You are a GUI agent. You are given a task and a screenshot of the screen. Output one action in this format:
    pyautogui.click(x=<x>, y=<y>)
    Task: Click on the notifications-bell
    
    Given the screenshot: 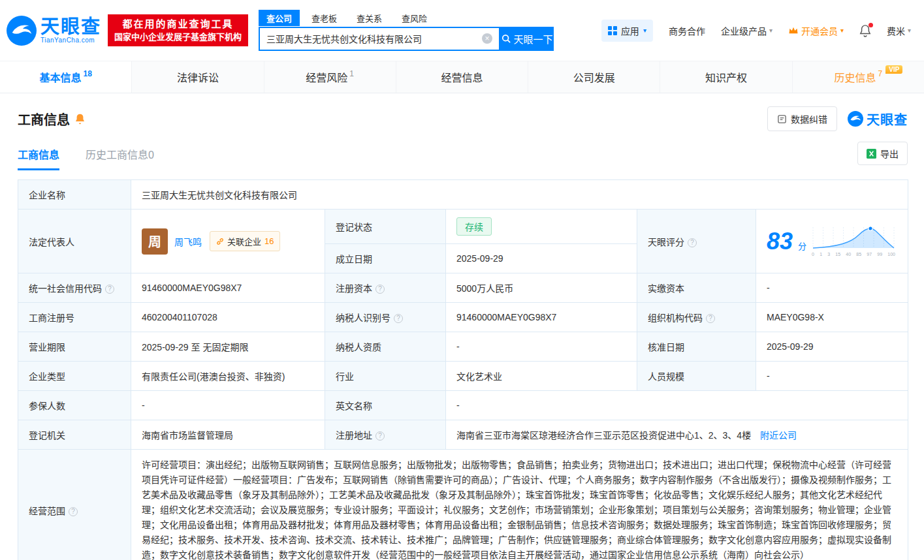 What is the action you would take?
    pyautogui.click(x=865, y=31)
    